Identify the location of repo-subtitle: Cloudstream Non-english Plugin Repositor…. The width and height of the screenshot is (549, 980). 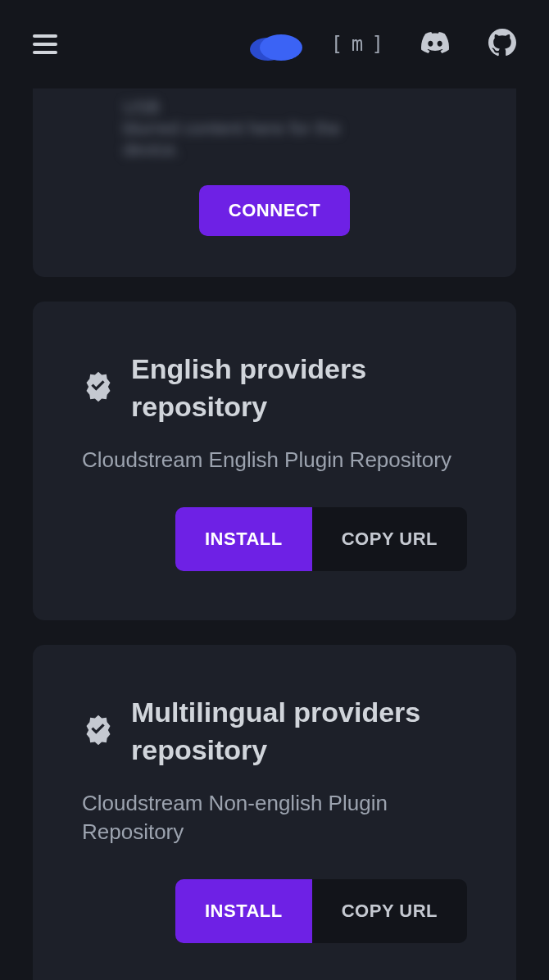
(274, 818).